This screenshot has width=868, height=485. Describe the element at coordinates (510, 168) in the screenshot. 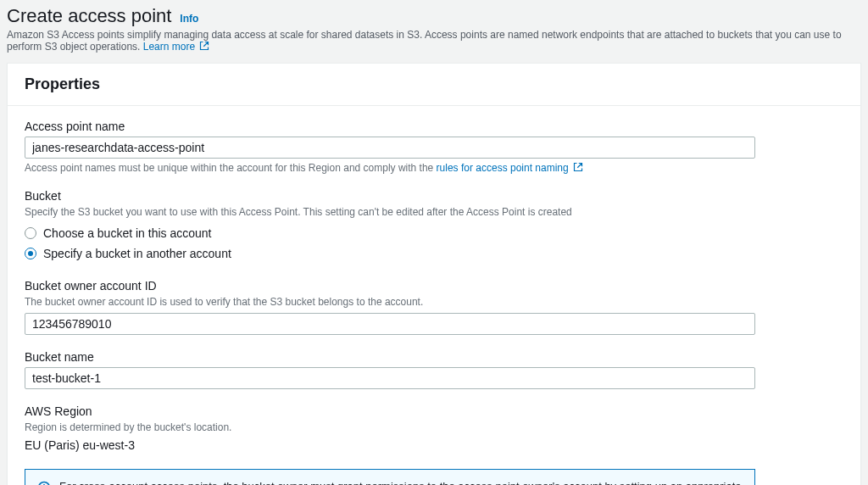

I see `naming-rules-link: rules for access point naming` at that location.